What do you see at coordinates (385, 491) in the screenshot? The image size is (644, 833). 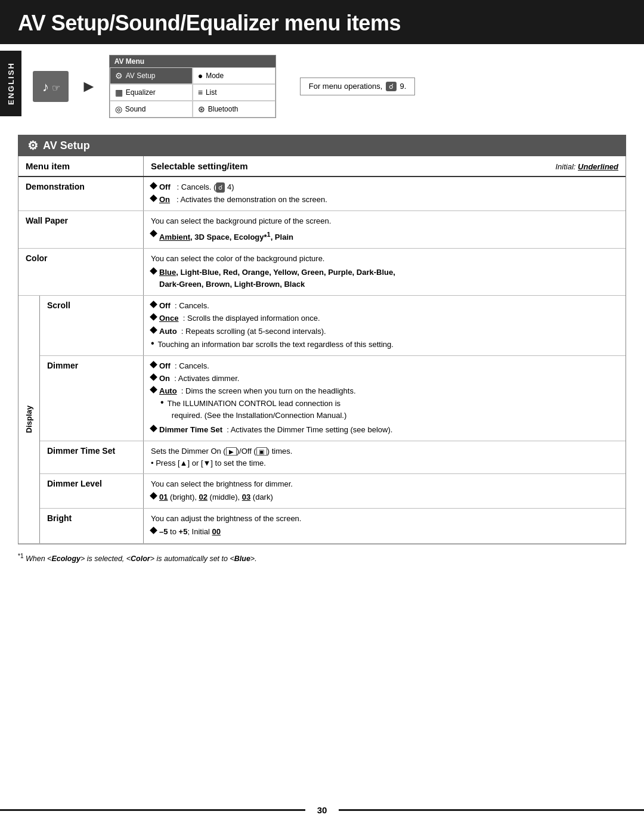 I see `inner-right-dimmer-level: You can select the brightness for dimmer…` at bounding box center [385, 491].